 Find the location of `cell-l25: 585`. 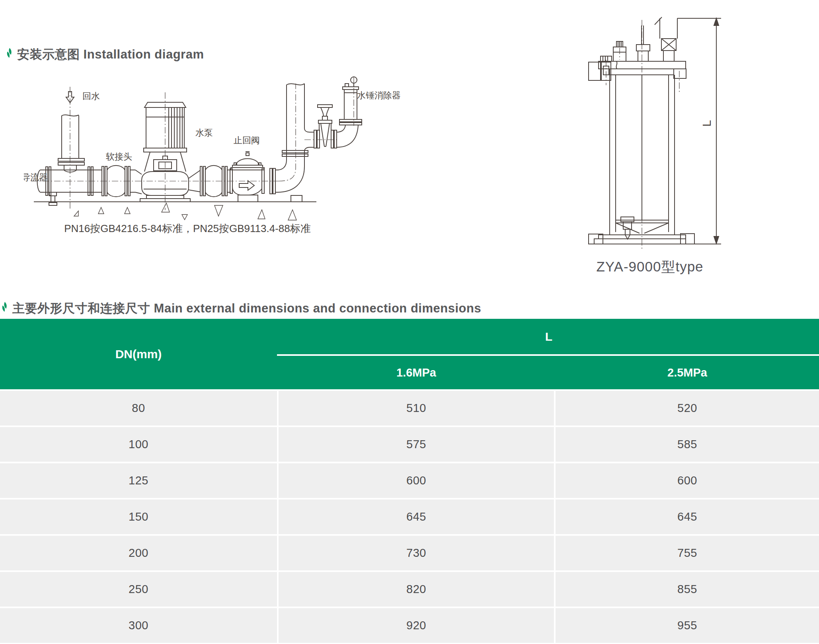

cell-l25: 585 is located at coordinates (687, 444).